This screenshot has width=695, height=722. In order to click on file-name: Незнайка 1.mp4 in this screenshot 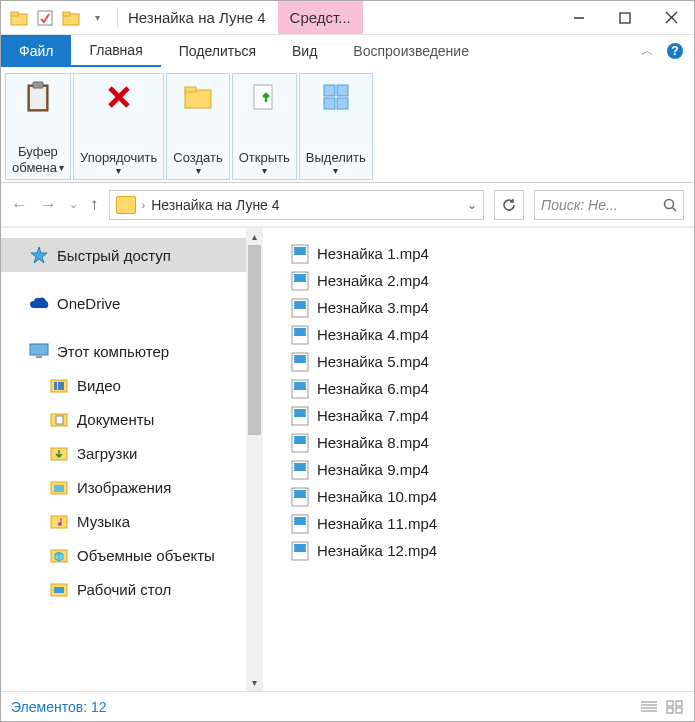, I will do `click(373, 254)`.